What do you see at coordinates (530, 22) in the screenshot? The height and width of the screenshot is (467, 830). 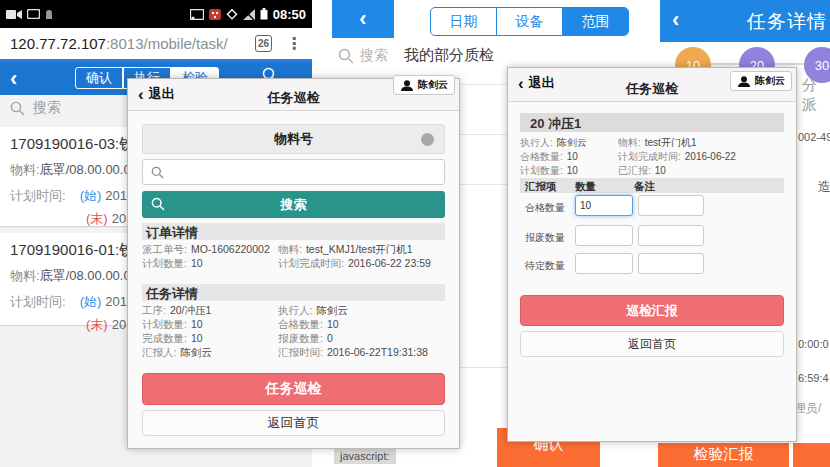 I see `segment-device: 设备` at bounding box center [530, 22].